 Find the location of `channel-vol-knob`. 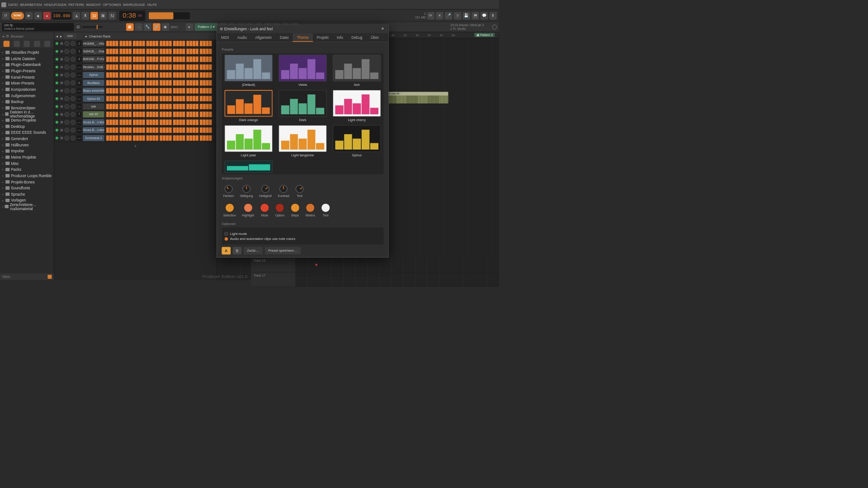

channel-vol-knob is located at coordinates (73, 52).